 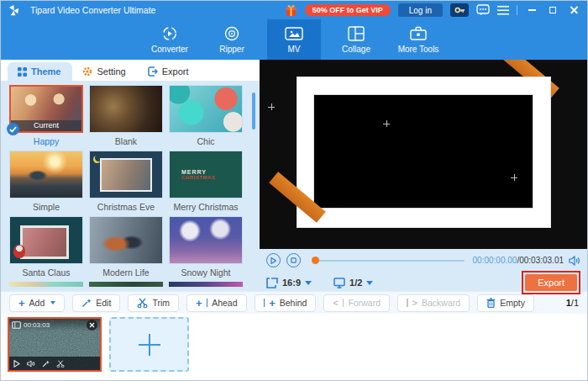 What do you see at coordinates (22, 72) in the screenshot?
I see `theme-grid-icon` at bounding box center [22, 72].